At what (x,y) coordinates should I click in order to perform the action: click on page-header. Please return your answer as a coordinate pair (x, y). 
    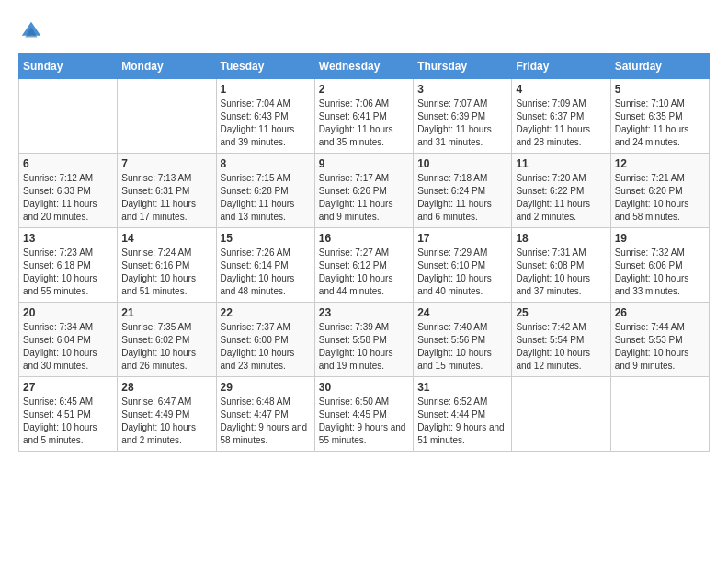
    Looking at the image, I should click on (364, 31).